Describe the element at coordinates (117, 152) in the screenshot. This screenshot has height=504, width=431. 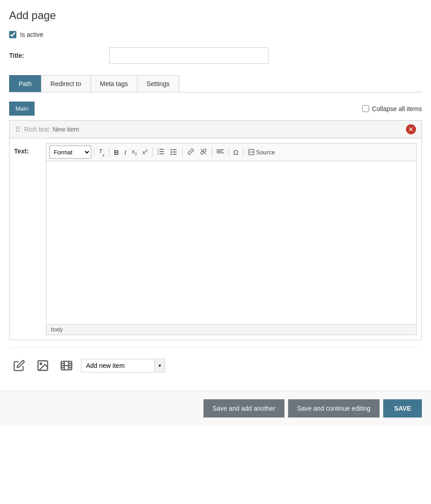
I see `bold-button: B` at that location.